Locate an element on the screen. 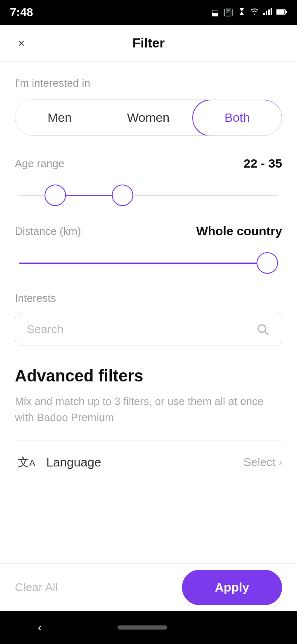 Image resolution: width=297 pixels, height=644 pixels. distance-value: Whole country is located at coordinates (239, 231).